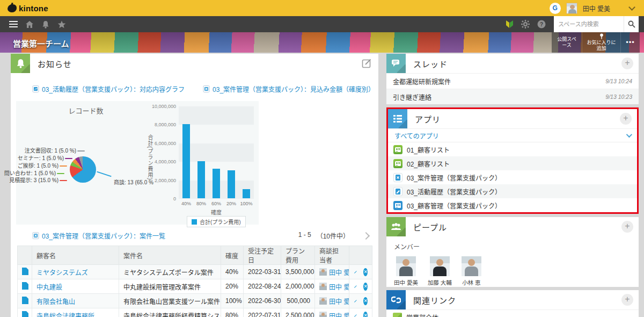  I want to click on pie-label-estimate: 見積提示: 3 (15.0 %), so click(39, 179).